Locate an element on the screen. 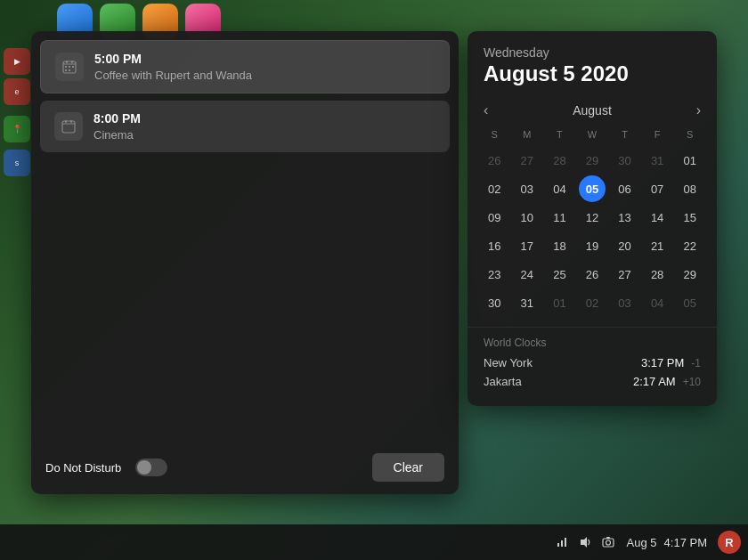 This screenshot has width=748, height=560. calendar-day-w3d4: 20 is located at coordinates (625, 246).